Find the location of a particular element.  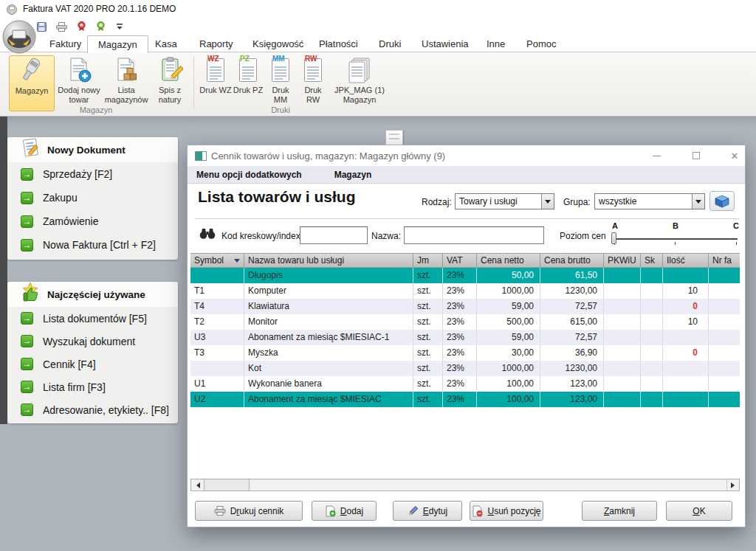

ribbon-button-druk-wz: WZ Druk WZ is located at coordinates (216, 83).